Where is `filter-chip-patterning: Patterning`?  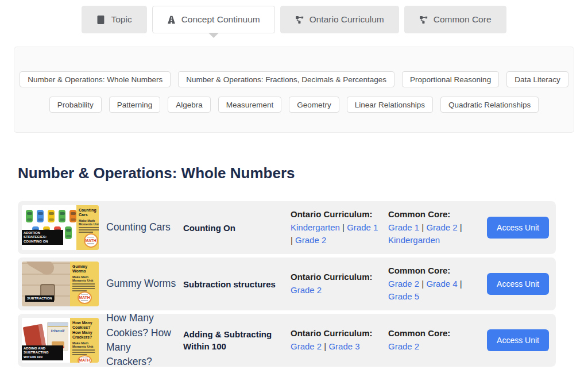
filter-chip-patterning: Patterning is located at coordinates (135, 105).